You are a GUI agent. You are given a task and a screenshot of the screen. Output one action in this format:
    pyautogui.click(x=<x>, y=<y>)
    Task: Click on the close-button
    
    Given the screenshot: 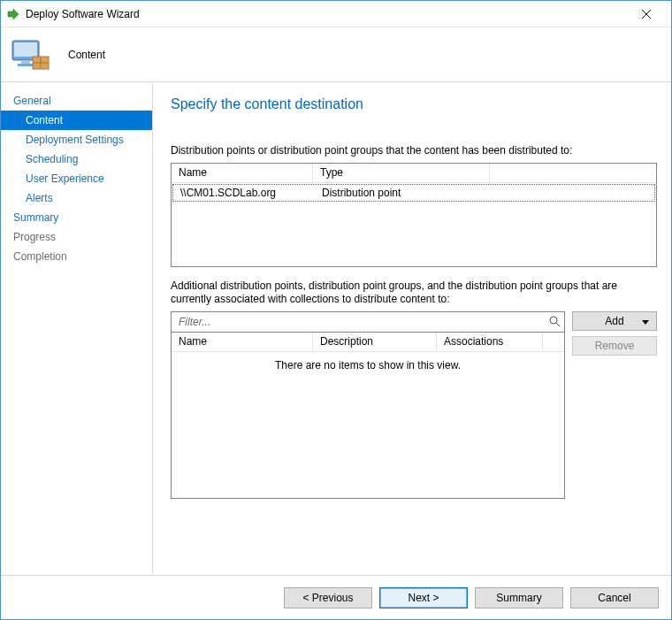 What is the action you would take?
    pyautogui.click(x=646, y=14)
    